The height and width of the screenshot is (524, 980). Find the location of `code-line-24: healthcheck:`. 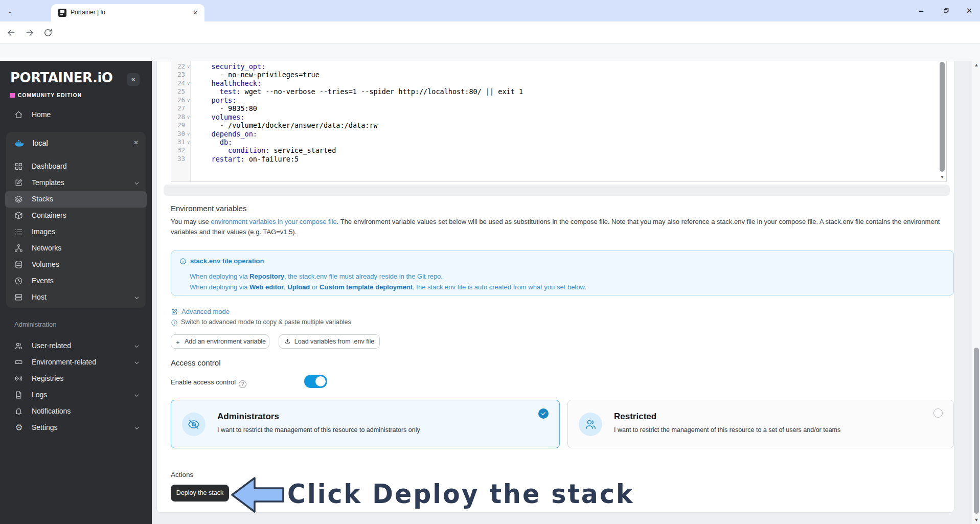

code-line-24: healthcheck: is located at coordinates (359, 83).